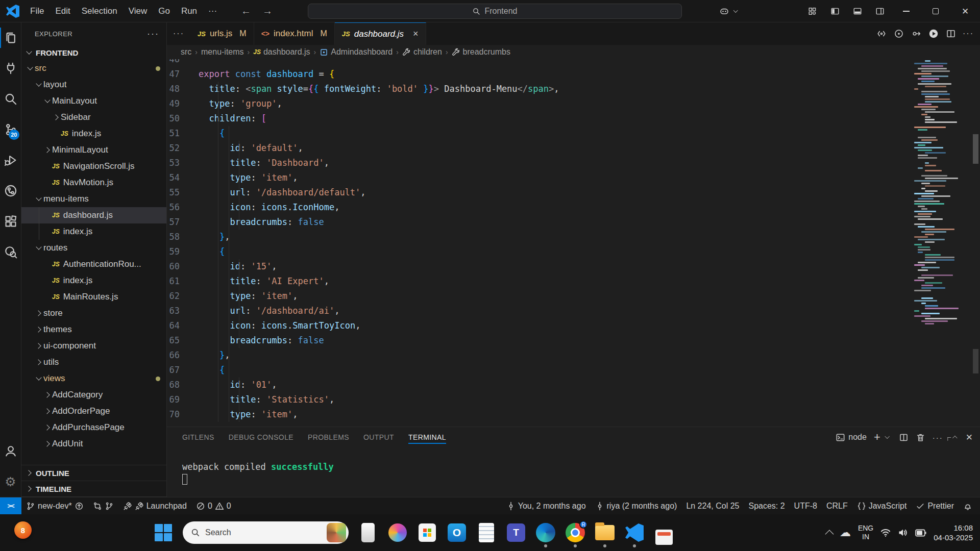 This screenshot has width=980, height=551. Describe the element at coordinates (11, 191) in the screenshot. I see `activity-git-graph-icon` at that location.